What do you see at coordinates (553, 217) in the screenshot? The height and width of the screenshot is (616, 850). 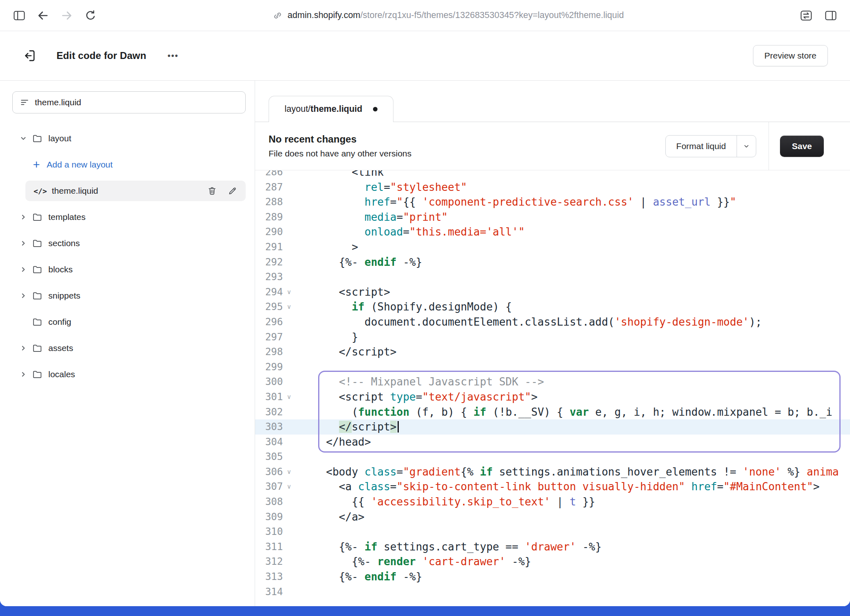 I see `code-line: 289 media="print"` at bounding box center [553, 217].